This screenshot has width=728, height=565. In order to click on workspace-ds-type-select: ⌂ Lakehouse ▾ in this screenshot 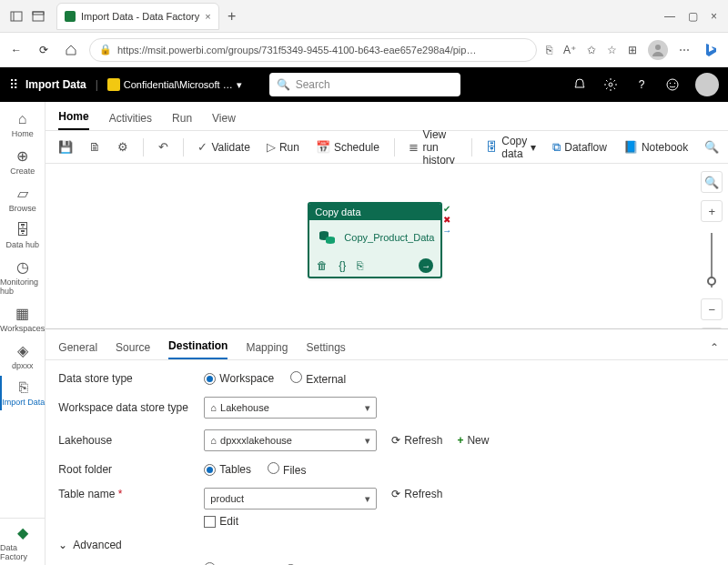, I will do `click(290, 408)`.